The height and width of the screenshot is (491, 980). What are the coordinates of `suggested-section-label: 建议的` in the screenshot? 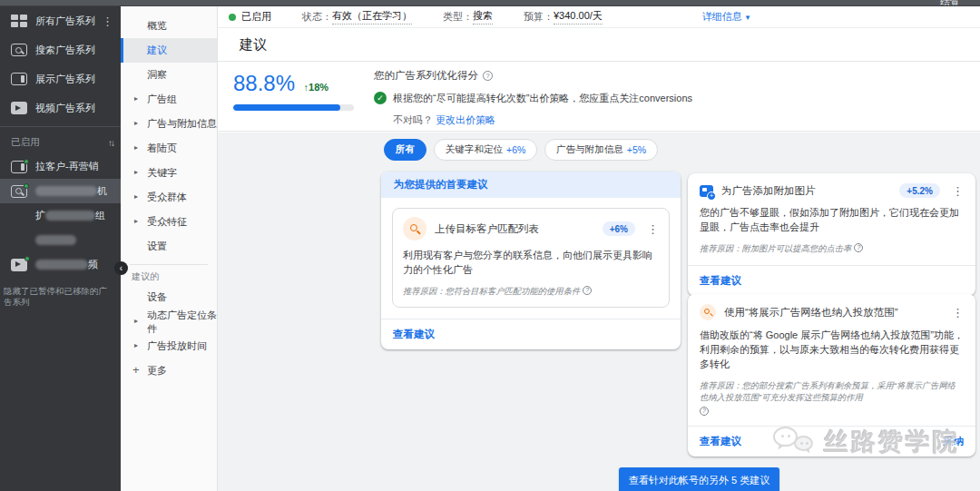 It's located at (169, 277).